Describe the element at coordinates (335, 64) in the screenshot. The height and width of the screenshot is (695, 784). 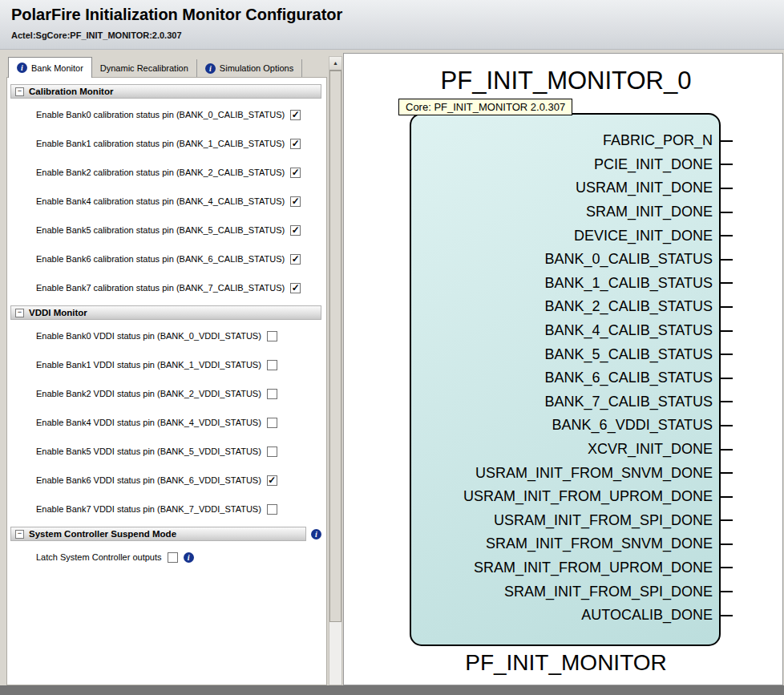
I see `scroll-up-button: ▲` at that location.